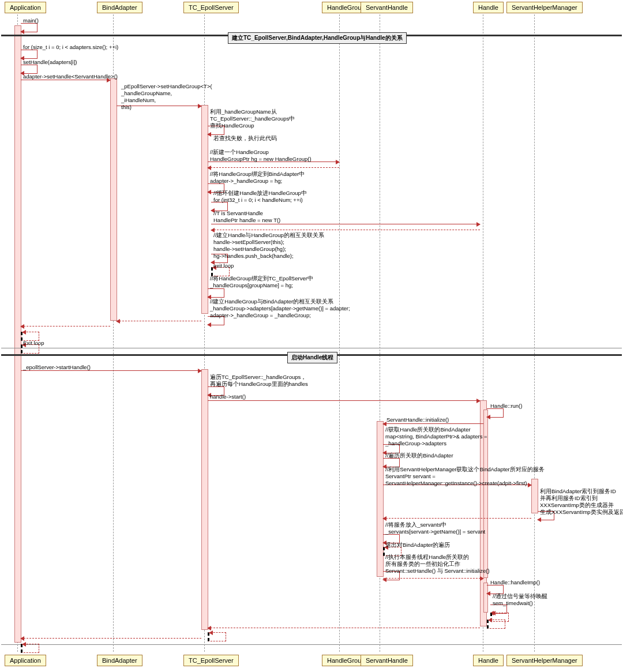 The height and width of the screenshot is (672, 623). Describe the element at coordinates (217, 637) in the screenshot. I see `self-ret-loop-hg` at that location.